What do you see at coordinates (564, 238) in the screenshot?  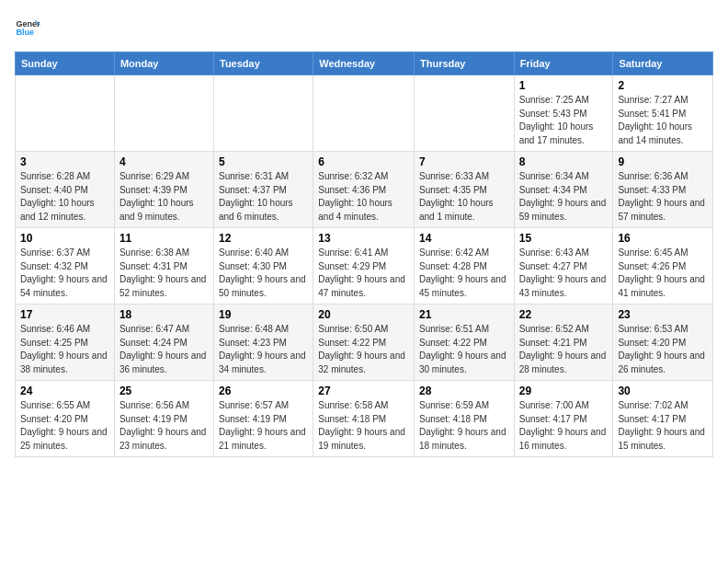 I see `day-number: 15` at bounding box center [564, 238].